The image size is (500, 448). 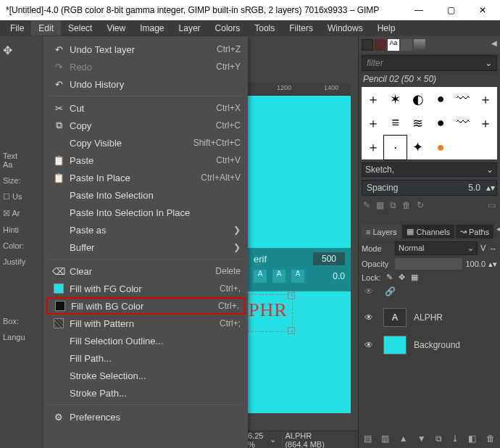 I want to click on menu-filters: Filters, so click(x=301, y=28).